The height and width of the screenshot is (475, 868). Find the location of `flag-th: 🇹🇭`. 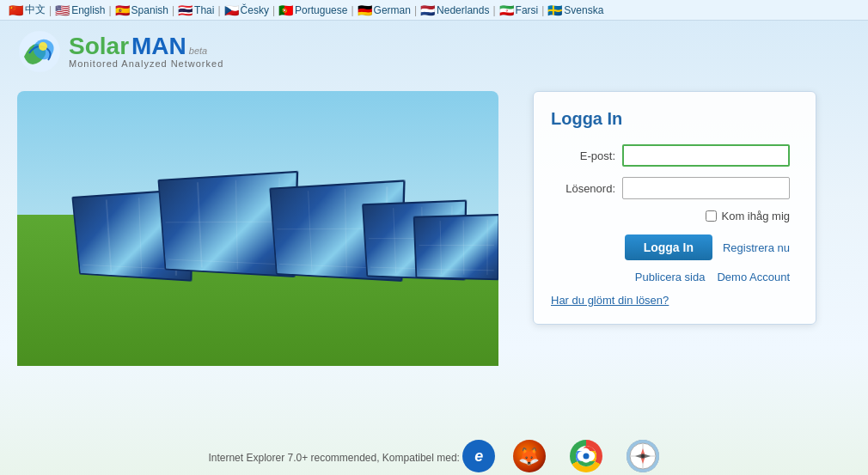

flag-th: 🇹🇭 is located at coordinates (186, 10).